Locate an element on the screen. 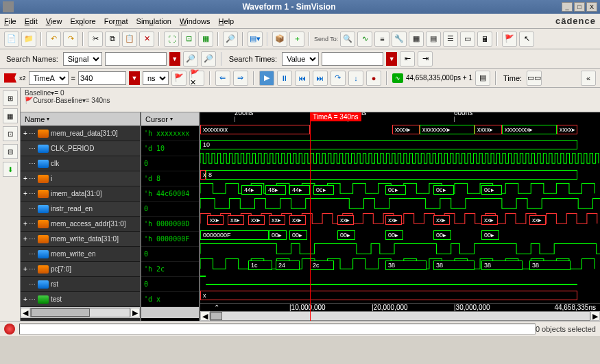 This screenshot has width=600, height=364. search-next-icon: 🔎 is located at coordinates (208, 59).